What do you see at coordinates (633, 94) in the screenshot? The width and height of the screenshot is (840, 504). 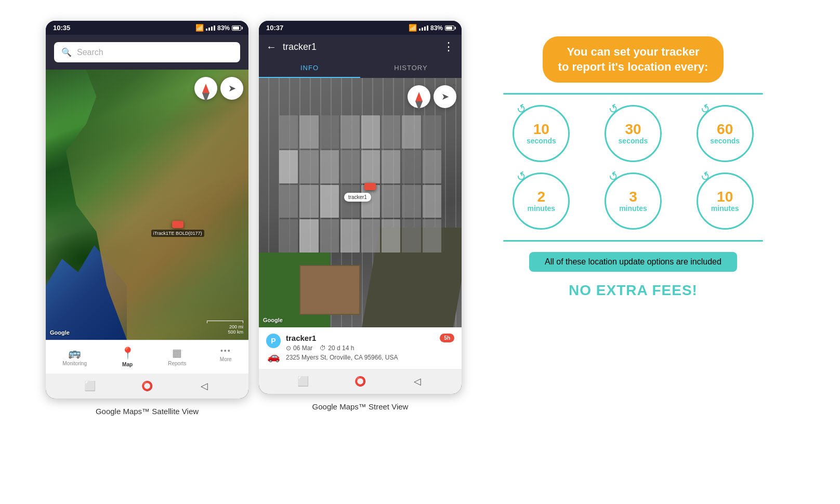 I see `teal-divider-top` at bounding box center [633, 94].